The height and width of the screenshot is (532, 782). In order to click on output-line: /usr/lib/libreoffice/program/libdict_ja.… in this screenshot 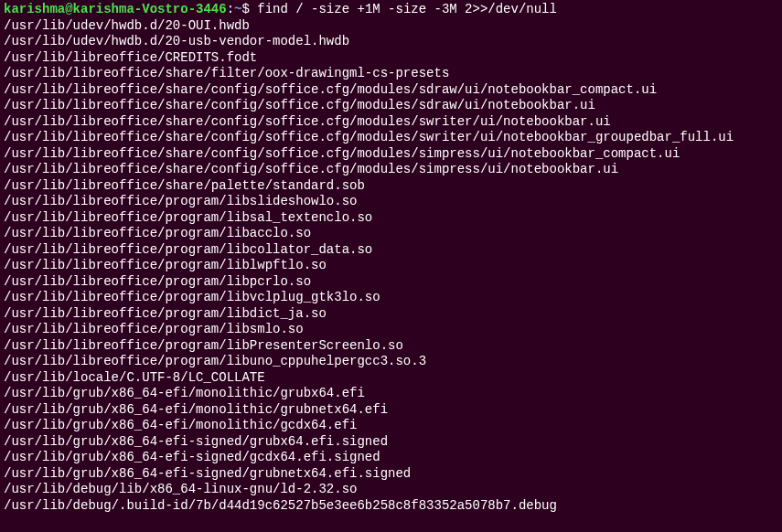, I will do `click(391, 314)`.